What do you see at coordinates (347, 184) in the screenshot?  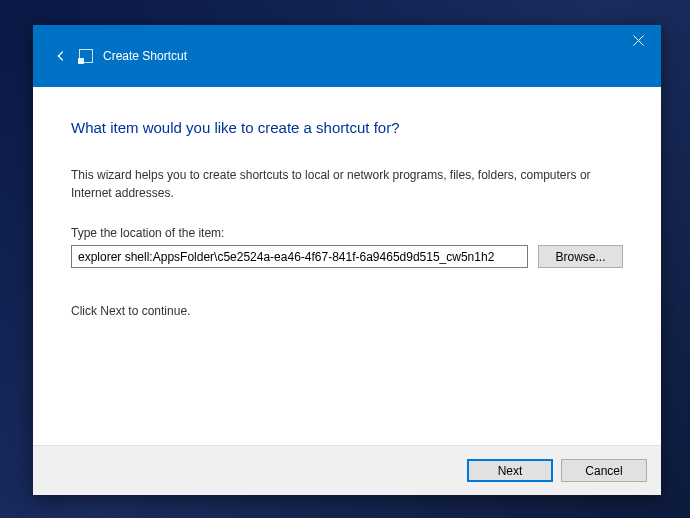 I see `wizard-description: This wizard helps you to create shortcut…` at bounding box center [347, 184].